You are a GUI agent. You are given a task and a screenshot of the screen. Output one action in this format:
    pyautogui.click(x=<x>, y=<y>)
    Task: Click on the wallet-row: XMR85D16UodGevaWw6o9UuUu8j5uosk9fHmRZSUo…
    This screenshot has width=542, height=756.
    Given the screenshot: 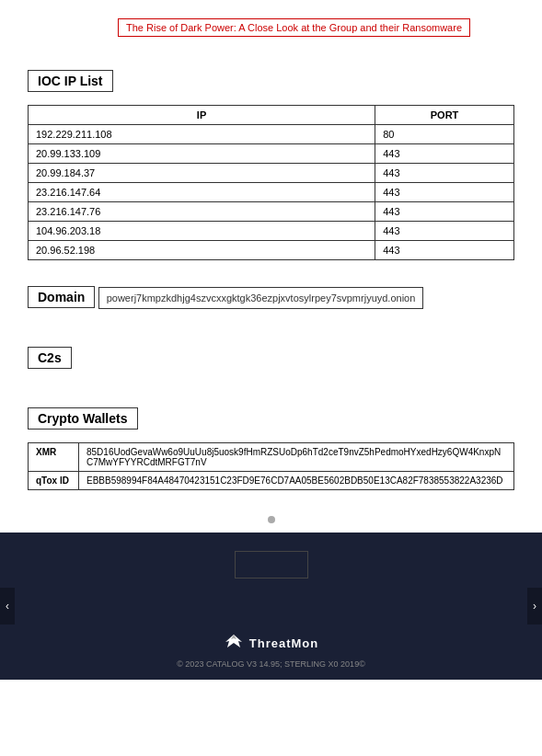 What is the action you would take?
    pyautogui.click(x=271, y=458)
    